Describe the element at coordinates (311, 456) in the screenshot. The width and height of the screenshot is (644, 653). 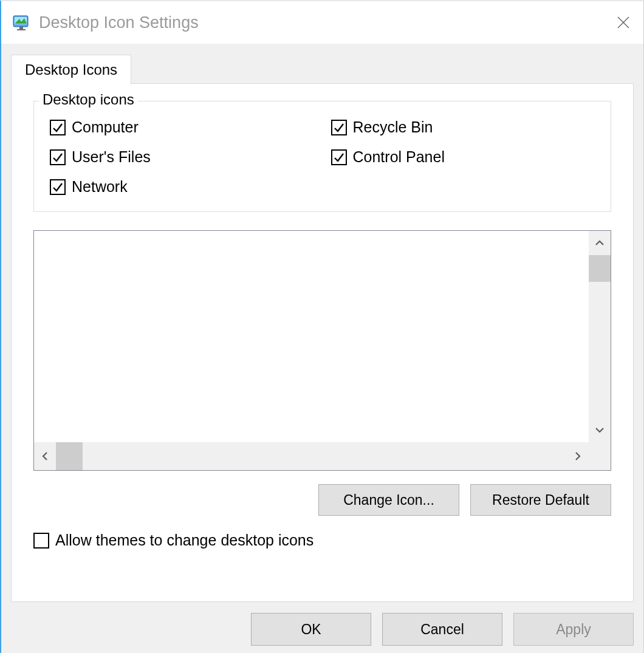
I see `horizontal-scrollbar` at that location.